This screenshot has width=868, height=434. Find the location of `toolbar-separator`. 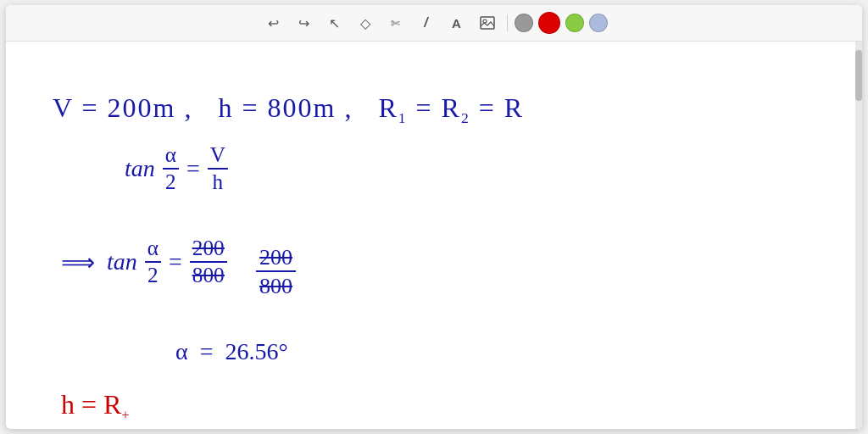

toolbar-separator is located at coordinates (507, 23).